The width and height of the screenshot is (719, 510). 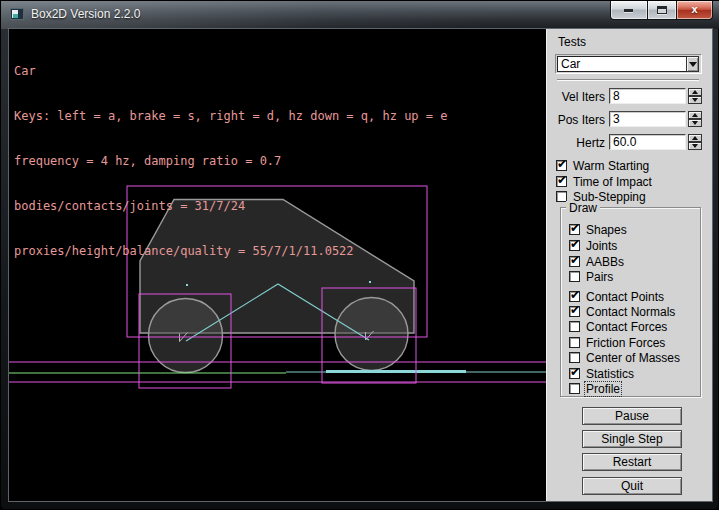 What do you see at coordinates (632, 416) in the screenshot?
I see `pause-button: Pause` at bounding box center [632, 416].